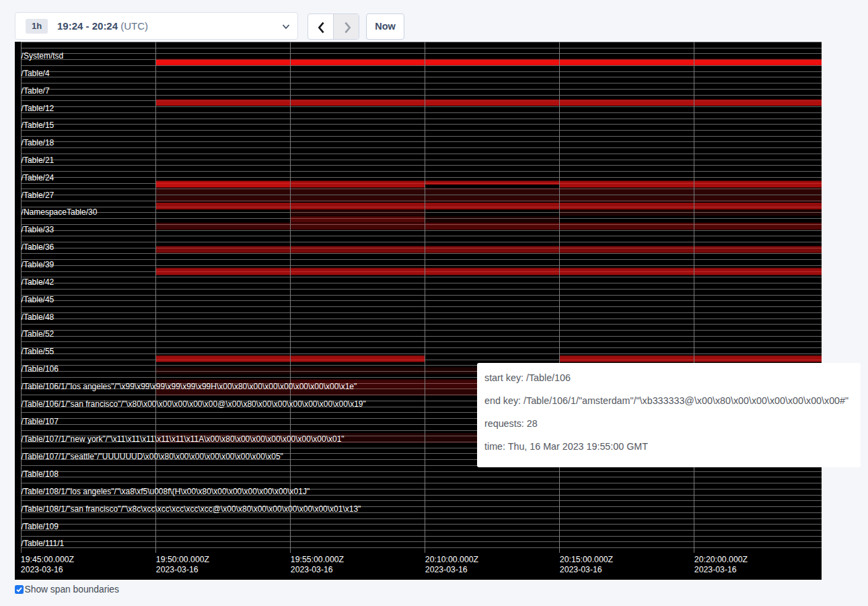 The width and height of the screenshot is (868, 606). Describe the element at coordinates (38, 108) in the screenshot. I see `svg-text: /Table/12` at that location.